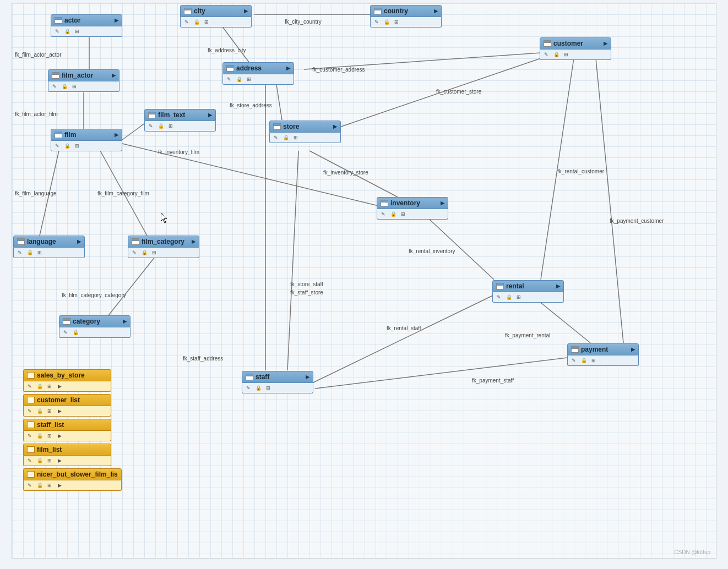 The width and height of the screenshot is (728, 569). What do you see at coordinates (515, 286) in the screenshot?
I see `table-rental-label: rental` at bounding box center [515, 286].